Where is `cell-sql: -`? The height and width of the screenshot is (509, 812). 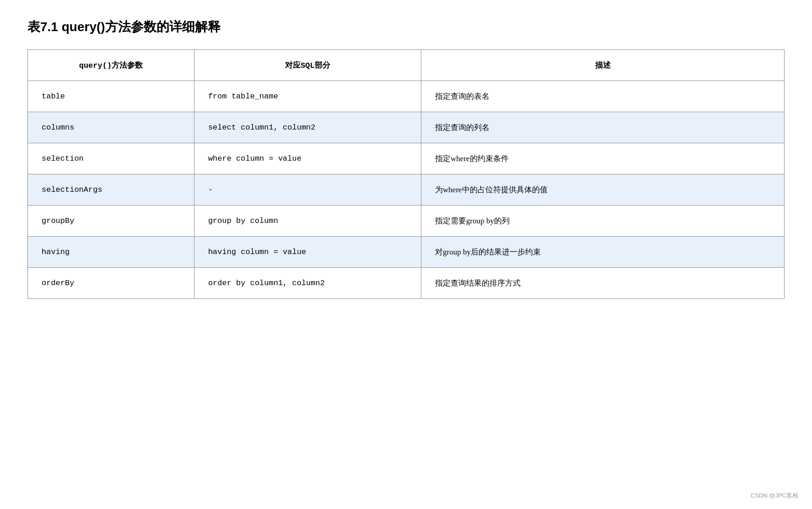
cell-sql: - is located at coordinates (307, 190).